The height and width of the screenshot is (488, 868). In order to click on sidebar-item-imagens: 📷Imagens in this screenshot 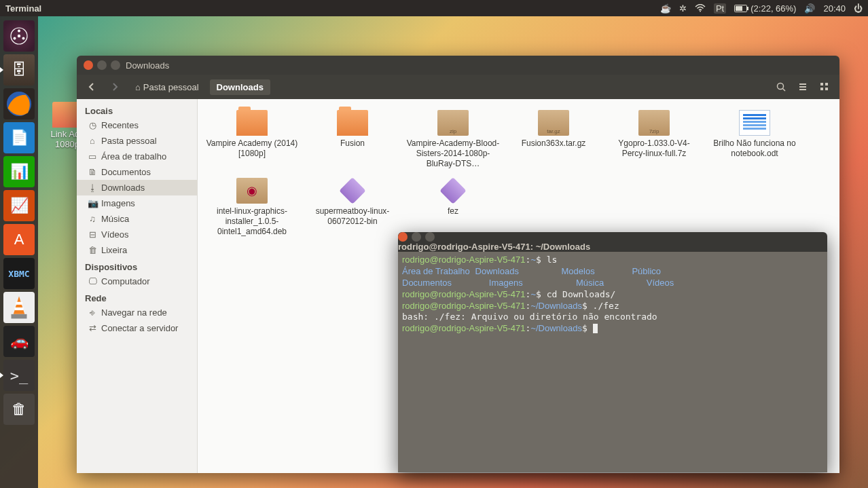, I will do `click(137, 204)`.